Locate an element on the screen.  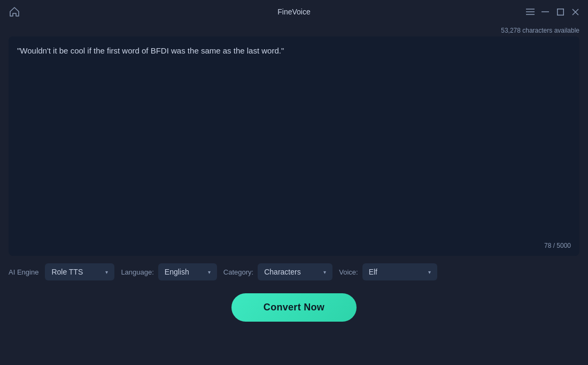
category-dropdown: Characters ▾ is located at coordinates (295, 272).